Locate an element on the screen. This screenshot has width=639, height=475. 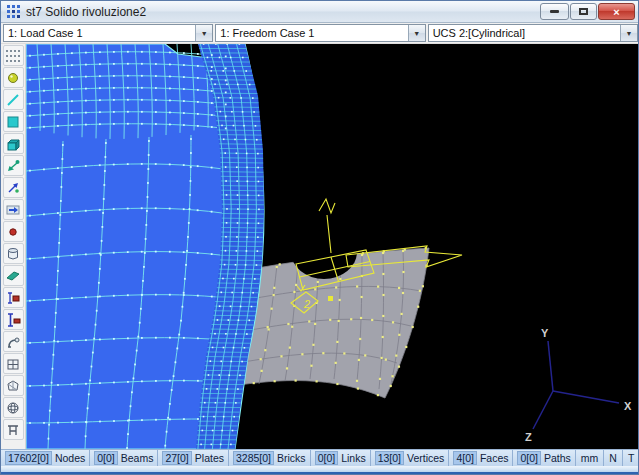
plate-hole is located at coordinates (324, 252).